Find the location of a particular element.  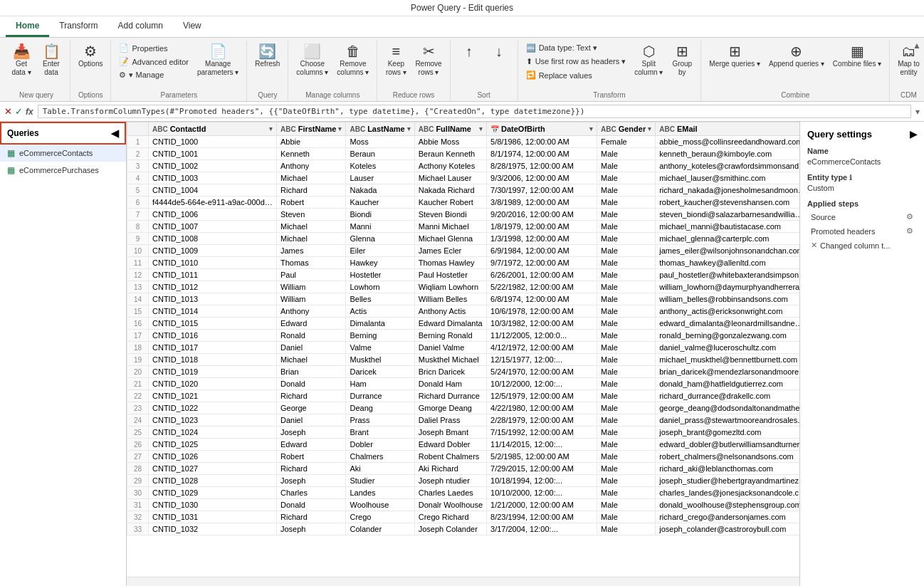

cell-email: william_belles@robbinsandsons.com is located at coordinates (728, 299).